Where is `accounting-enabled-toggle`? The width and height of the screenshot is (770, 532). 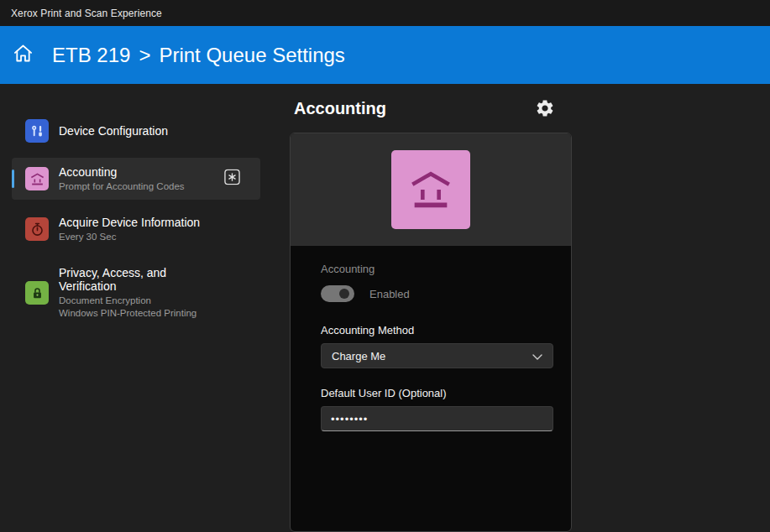
accounting-enabled-toggle is located at coordinates (338, 294).